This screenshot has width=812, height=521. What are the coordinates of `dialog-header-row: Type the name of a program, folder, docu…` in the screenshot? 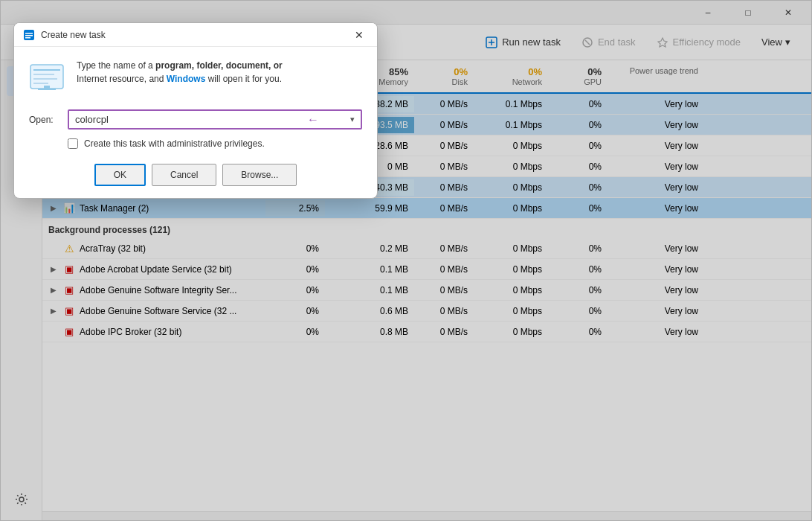 It's located at (196, 77).